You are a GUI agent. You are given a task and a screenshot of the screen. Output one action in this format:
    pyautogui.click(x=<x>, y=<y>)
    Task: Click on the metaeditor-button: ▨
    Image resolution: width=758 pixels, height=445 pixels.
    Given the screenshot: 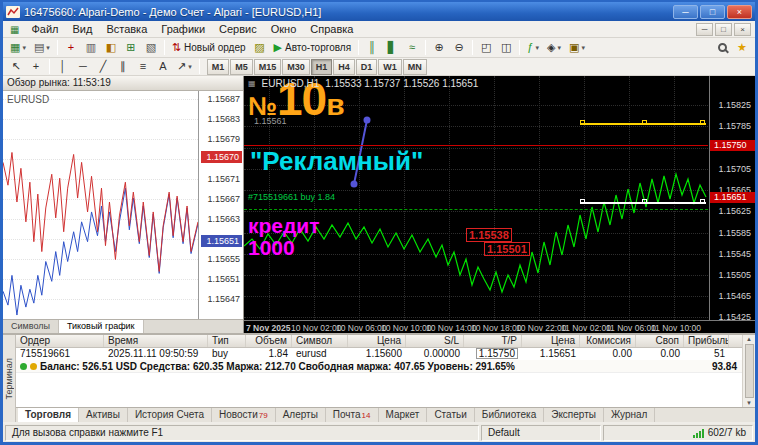 What is the action you would take?
    pyautogui.click(x=260, y=48)
    